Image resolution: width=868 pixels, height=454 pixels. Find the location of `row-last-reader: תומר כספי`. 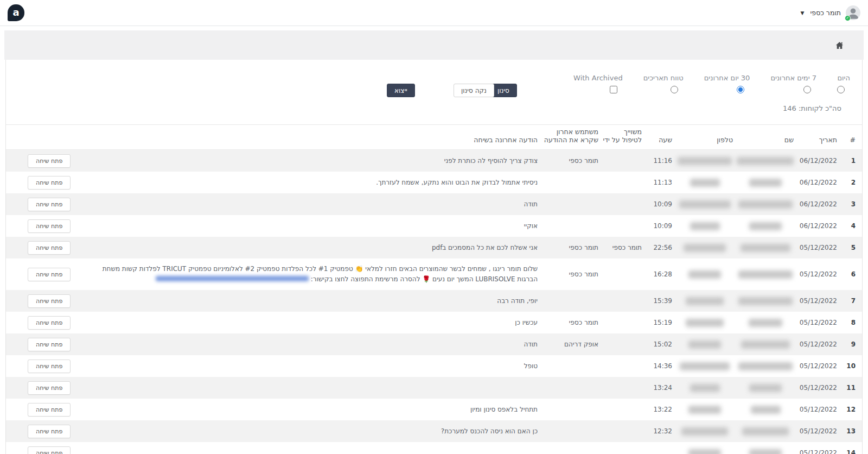

row-last-reader: תומר כספי is located at coordinates (568, 274).